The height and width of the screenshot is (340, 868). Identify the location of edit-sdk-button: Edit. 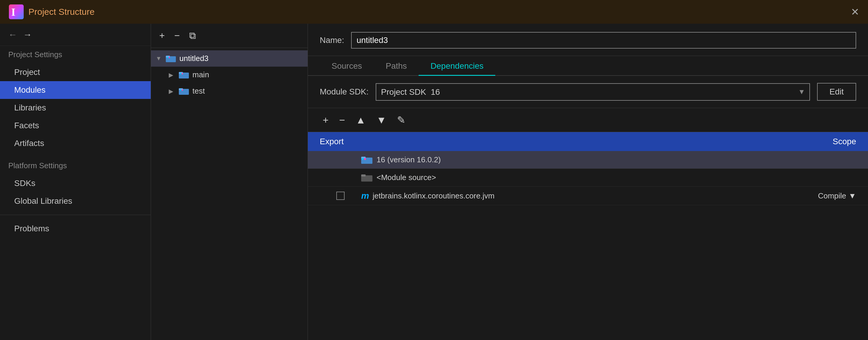
(837, 92).